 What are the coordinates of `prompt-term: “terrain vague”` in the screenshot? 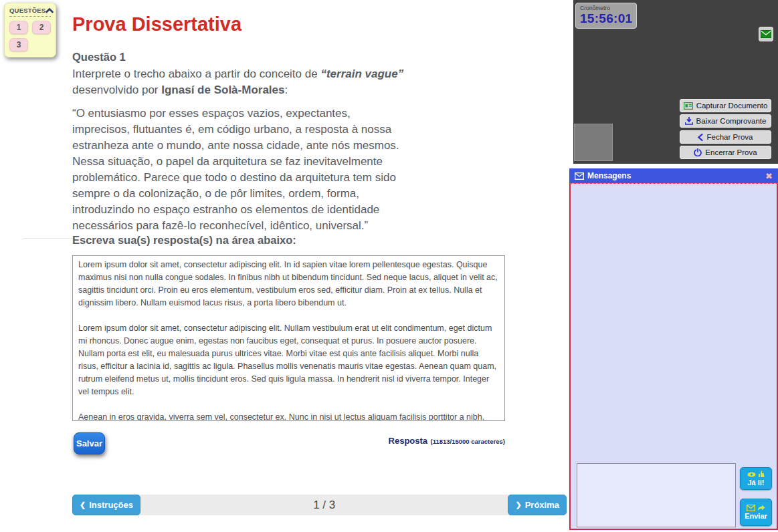 It's located at (362, 74).